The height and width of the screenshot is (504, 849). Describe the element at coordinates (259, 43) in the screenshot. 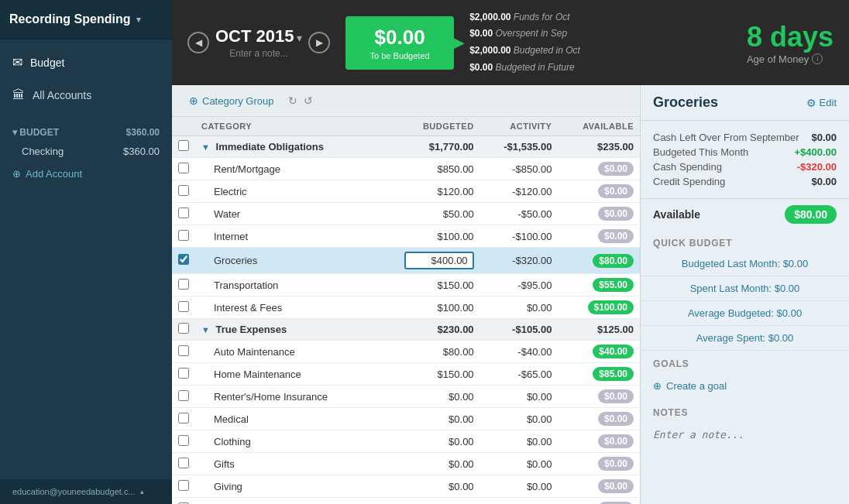

I see `month-display: OCT 2015 ▾ Enter a note...` at that location.